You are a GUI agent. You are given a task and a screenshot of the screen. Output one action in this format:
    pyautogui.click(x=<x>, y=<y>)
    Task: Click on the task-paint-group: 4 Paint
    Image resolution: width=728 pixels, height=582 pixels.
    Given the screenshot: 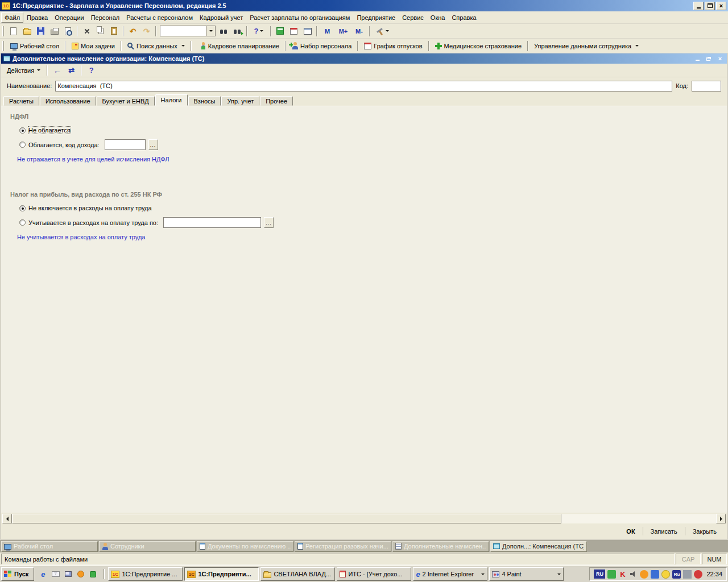 What is the action you would take?
    pyautogui.click(x=527, y=574)
    